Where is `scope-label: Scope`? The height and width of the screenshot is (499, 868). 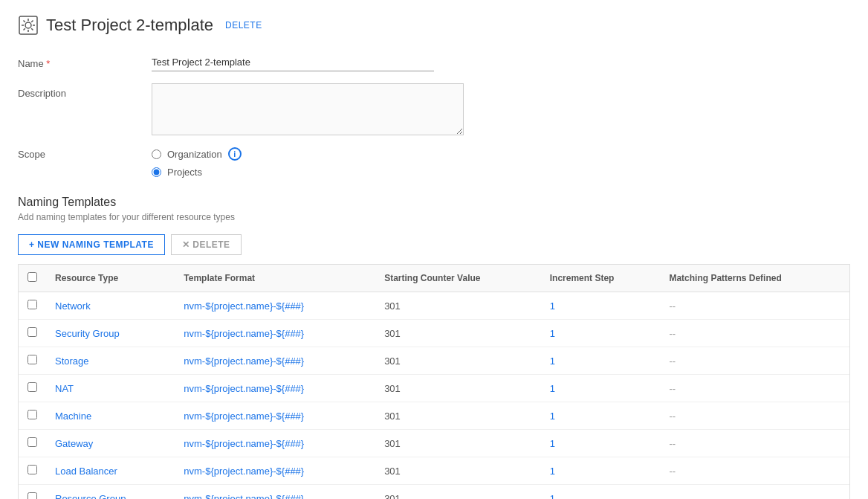 scope-label: Scope is located at coordinates (85, 153).